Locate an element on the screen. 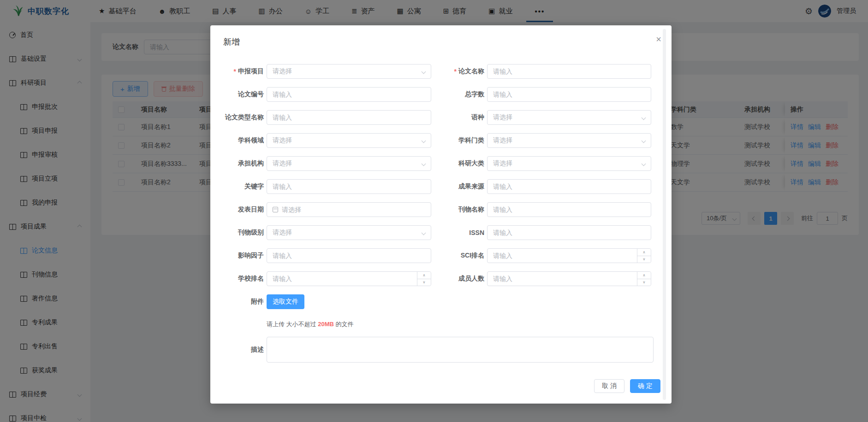 The image size is (868, 422). description-textarea is located at coordinates (460, 350).